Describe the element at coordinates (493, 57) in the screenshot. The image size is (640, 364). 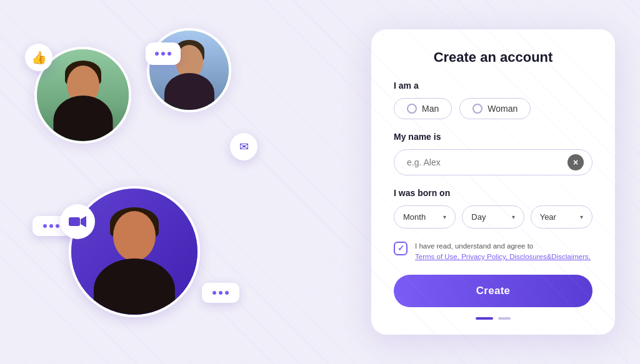
I see `form-title: Create an account` at that location.